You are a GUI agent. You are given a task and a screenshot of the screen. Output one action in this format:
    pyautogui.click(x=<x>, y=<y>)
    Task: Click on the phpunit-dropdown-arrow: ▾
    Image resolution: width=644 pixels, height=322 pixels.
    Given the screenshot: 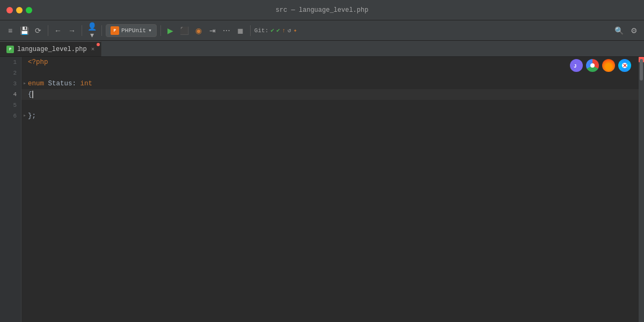 What is the action you would take?
    pyautogui.click(x=150, y=30)
    